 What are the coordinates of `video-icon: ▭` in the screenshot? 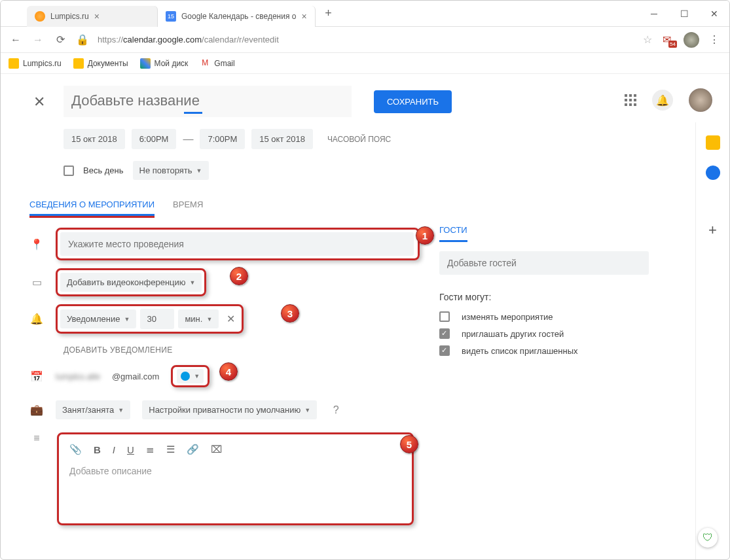 It's located at (37, 283).